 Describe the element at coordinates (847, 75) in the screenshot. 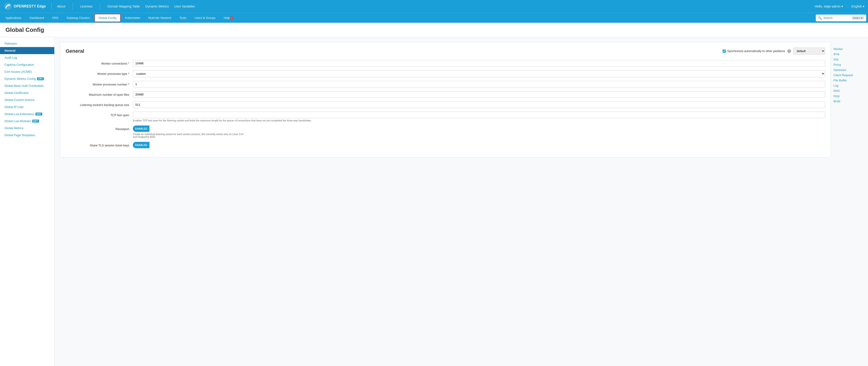

I see `right-link-client-request: Client Request` at that location.